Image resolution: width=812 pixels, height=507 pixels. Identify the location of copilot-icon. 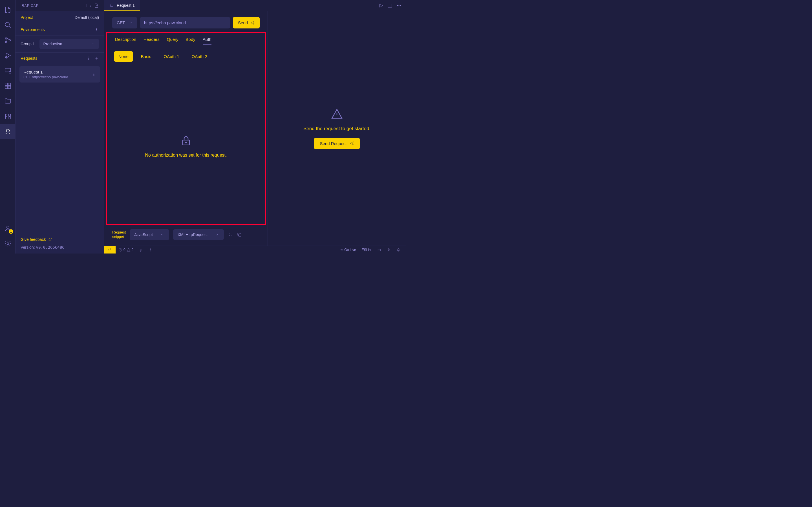
(379, 250).